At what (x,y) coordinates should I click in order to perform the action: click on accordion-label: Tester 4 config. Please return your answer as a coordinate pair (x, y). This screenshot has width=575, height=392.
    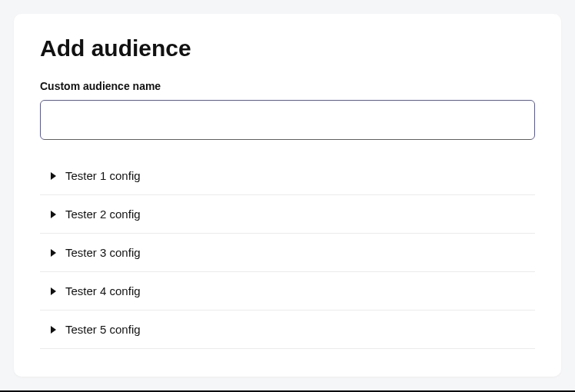
    Looking at the image, I should click on (103, 291).